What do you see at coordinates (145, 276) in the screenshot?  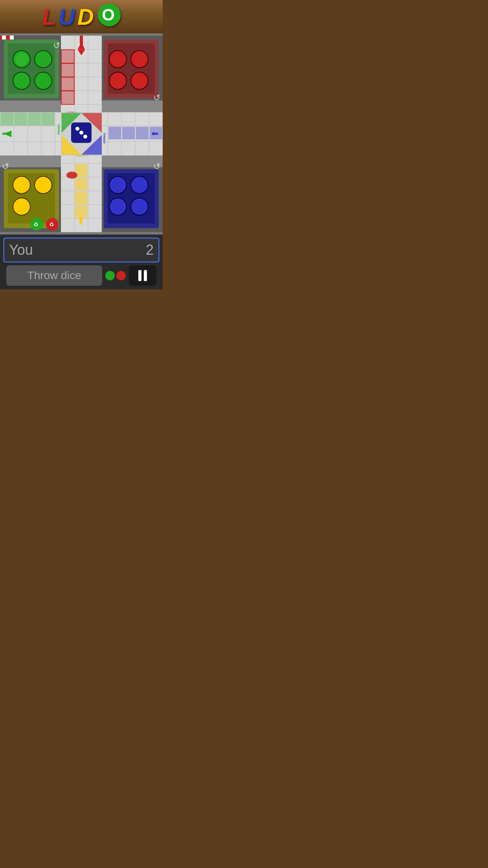 I see `pause-bar-right` at bounding box center [145, 276].